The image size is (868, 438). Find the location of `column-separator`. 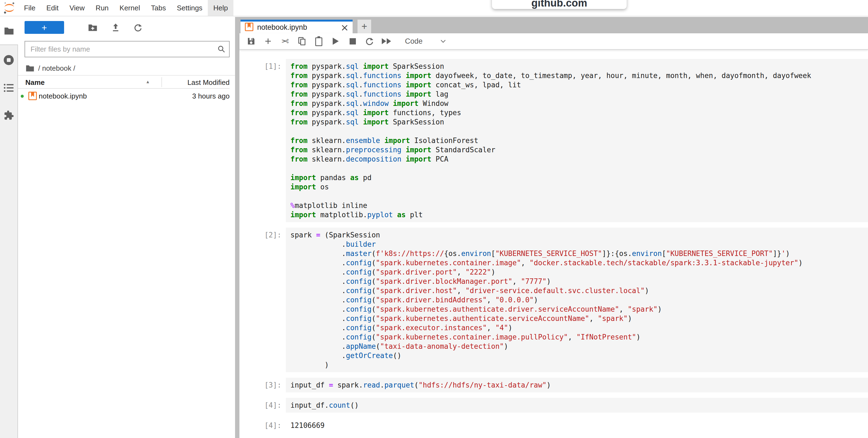

column-separator is located at coordinates (162, 82).